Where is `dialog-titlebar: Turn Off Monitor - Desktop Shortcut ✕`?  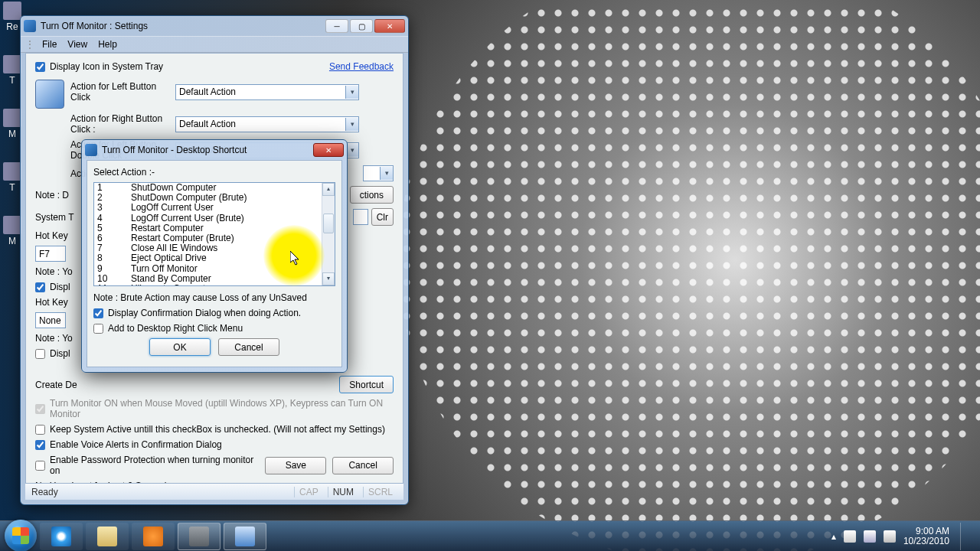 dialog-titlebar: Turn Off Monitor - Desktop Shortcut ✕ is located at coordinates (214, 150).